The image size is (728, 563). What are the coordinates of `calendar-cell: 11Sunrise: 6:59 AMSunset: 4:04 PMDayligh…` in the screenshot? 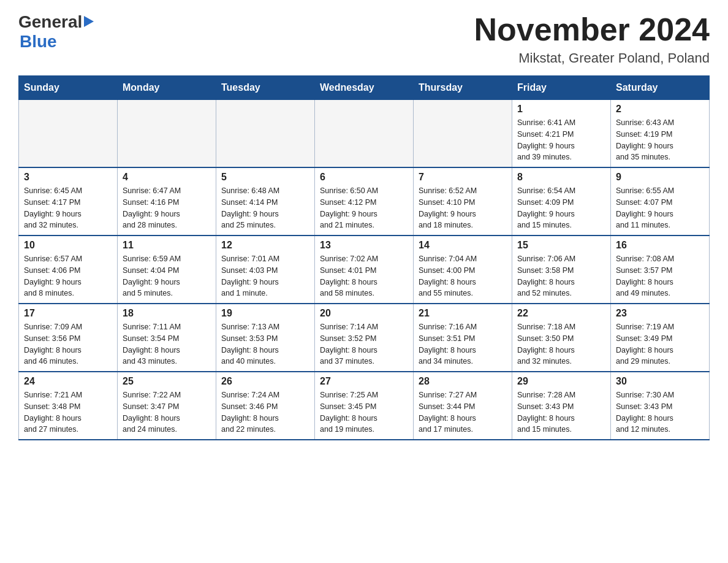 It's located at (167, 270).